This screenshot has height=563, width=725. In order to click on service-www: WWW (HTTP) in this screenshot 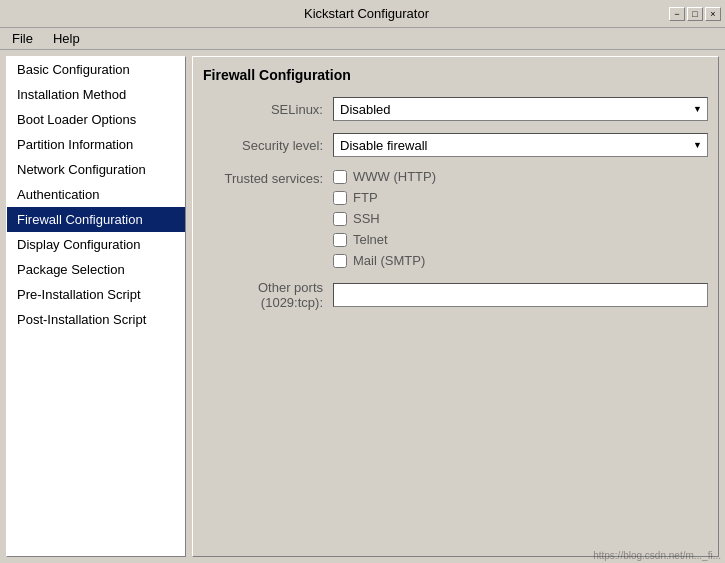, I will do `click(520, 176)`.